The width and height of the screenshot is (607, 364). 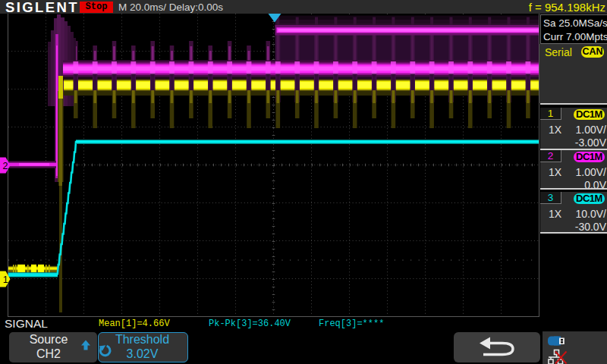 What do you see at coordinates (5, 166) in the screenshot?
I see `svg-text: 2` at bounding box center [5, 166].